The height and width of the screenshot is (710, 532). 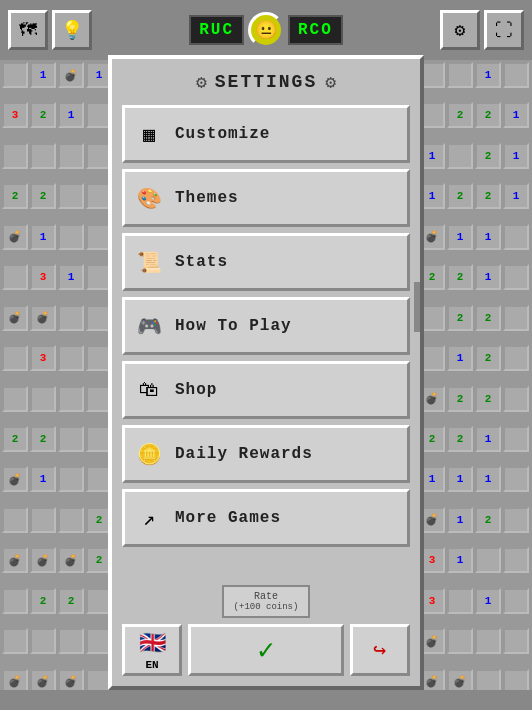 What do you see at coordinates (460, 30) in the screenshot?
I see `settings-button: ⚙` at bounding box center [460, 30].